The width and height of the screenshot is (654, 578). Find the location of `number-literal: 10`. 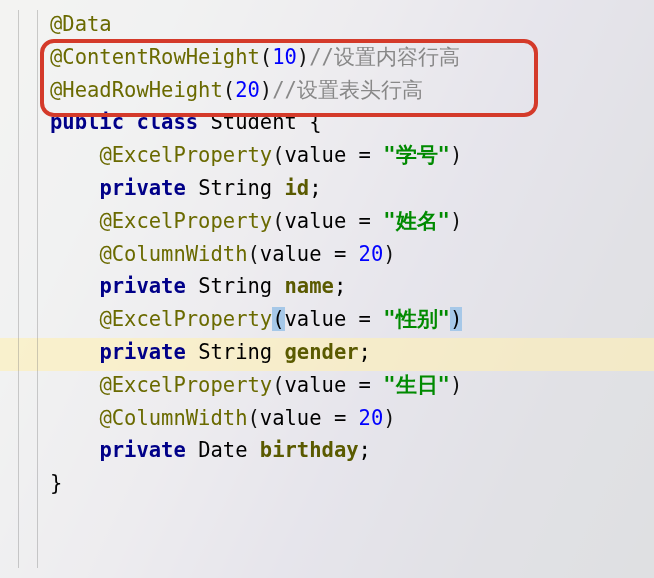

number-literal: 10 is located at coordinates (284, 57).